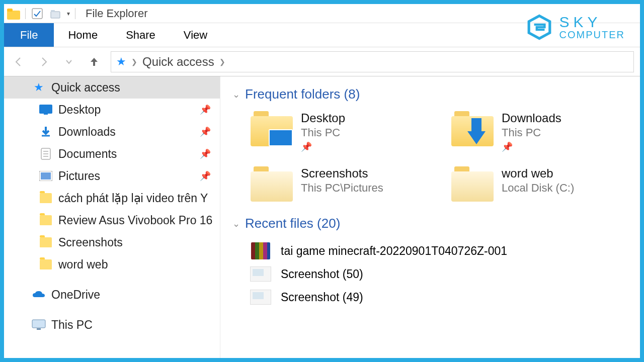 The width and height of the screenshot is (644, 362). Describe the element at coordinates (345, 184) in the screenshot. I see `folder-screenshots: Screenshots This PC\Pictures` at that location.